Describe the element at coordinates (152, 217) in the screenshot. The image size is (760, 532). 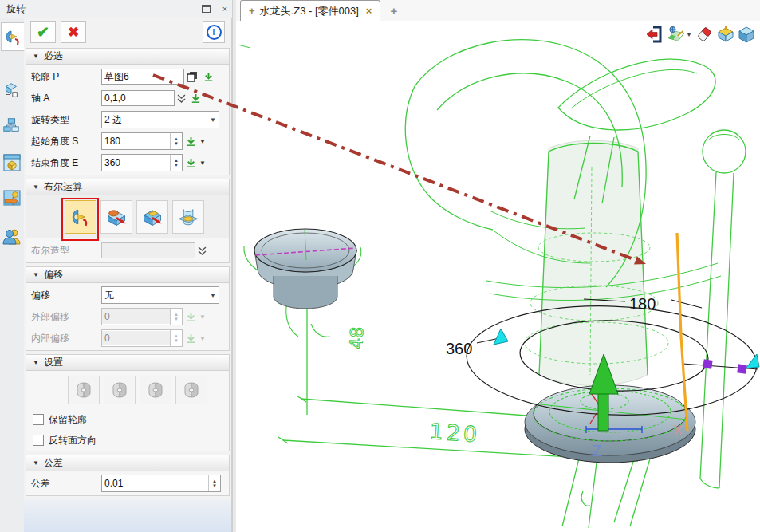
I see `subtract-icon` at that location.